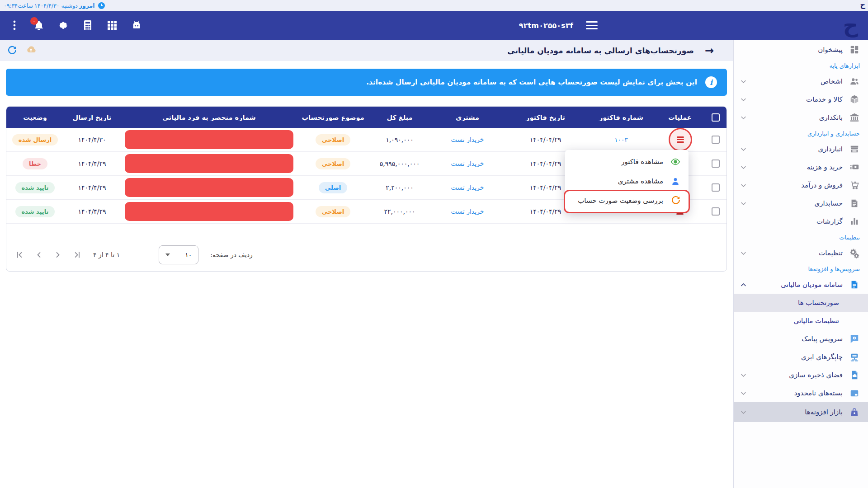 This screenshot has height=488, width=868. I want to click on storefront-icon, so click(854, 149).